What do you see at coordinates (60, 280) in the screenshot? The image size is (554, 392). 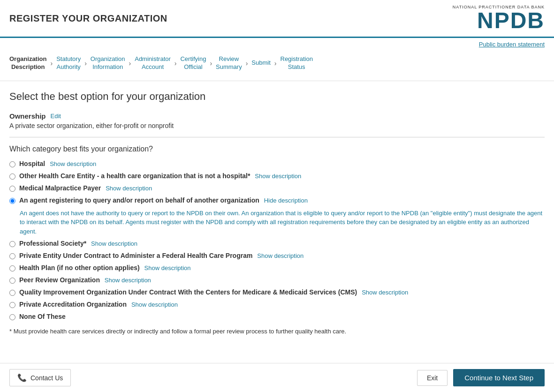 I see `peer-review-text: Peer Review Organization` at bounding box center [60, 280].